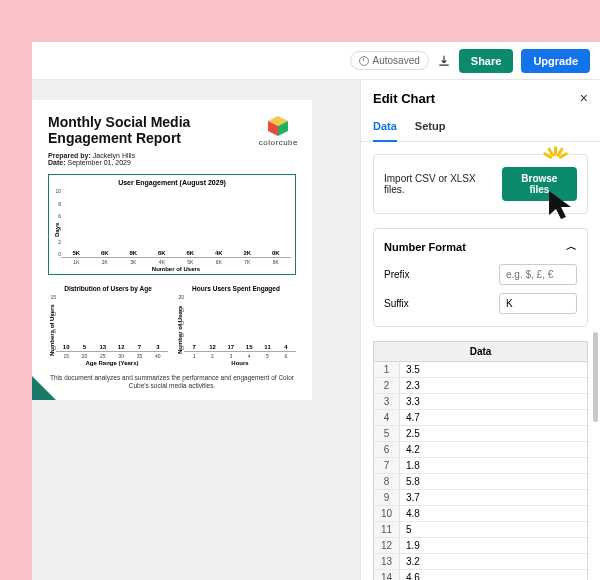 The height and width of the screenshot is (580, 600). What do you see at coordinates (278, 132) in the screenshot?
I see `brand-logo: colorcube` at bounding box center [278, 132].